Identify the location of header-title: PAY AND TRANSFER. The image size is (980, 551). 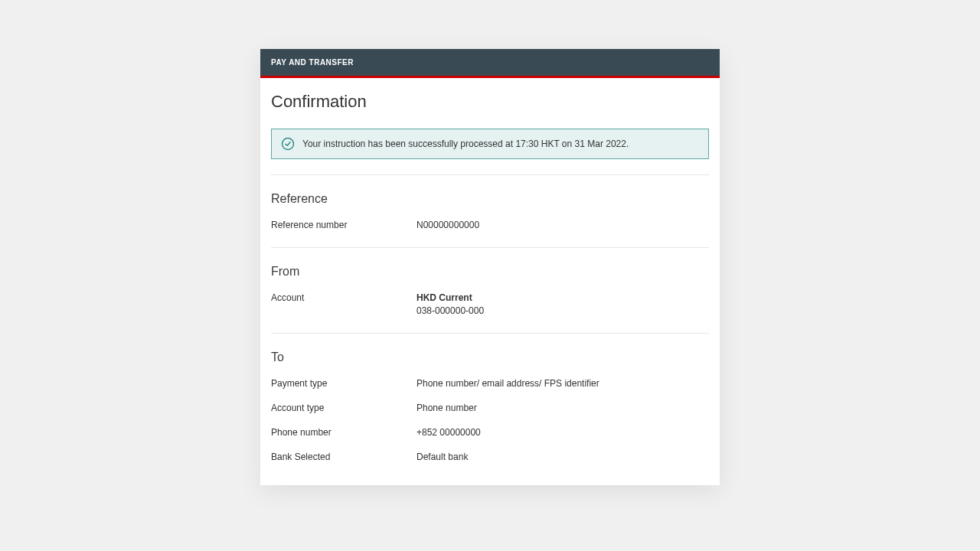
(312, 63).